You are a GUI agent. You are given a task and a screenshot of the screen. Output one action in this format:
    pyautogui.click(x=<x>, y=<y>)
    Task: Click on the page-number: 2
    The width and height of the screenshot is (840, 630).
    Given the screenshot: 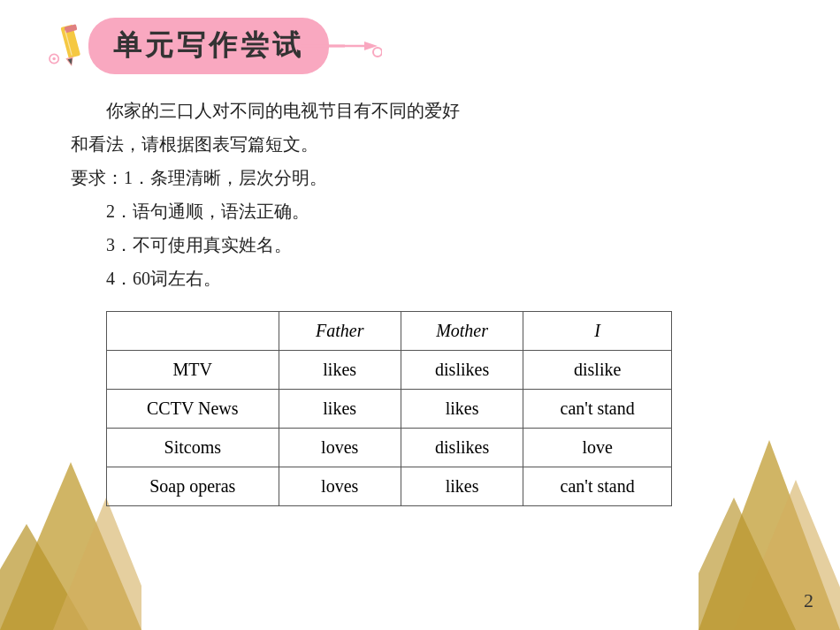 What is the action you would take?
    pyautogui.click(x=808, y=601)
    